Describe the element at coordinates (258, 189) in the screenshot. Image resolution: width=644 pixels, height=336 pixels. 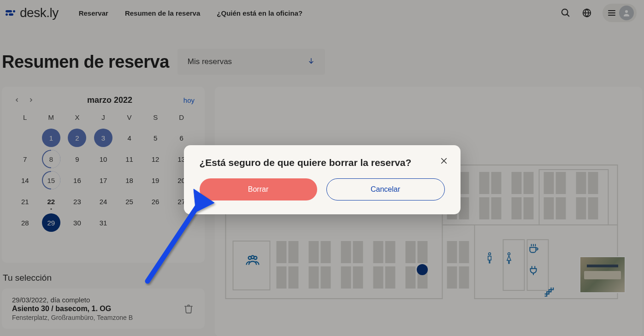
I see `delete-button: Borrar` at that location.